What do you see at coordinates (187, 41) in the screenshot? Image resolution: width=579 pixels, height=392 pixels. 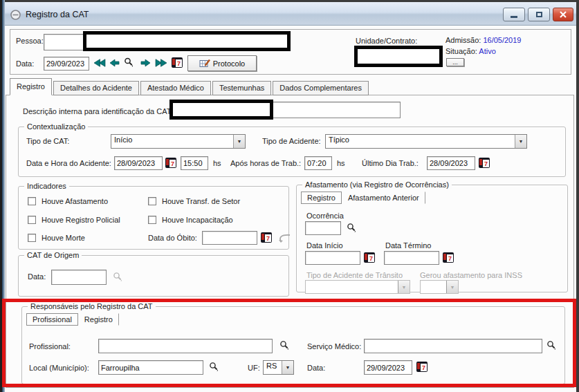 I see `pessoa-redaction-box` at bounding box center [187, 41].